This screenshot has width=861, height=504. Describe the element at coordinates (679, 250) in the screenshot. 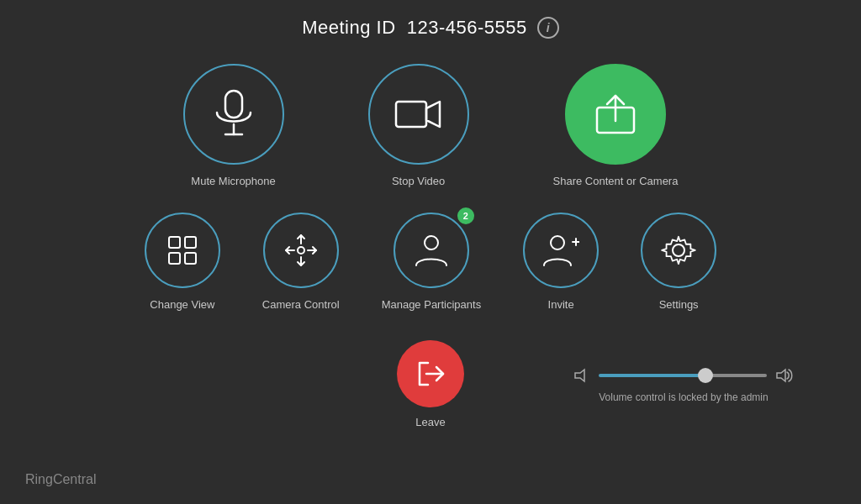

I see `gear-icon` at that location.